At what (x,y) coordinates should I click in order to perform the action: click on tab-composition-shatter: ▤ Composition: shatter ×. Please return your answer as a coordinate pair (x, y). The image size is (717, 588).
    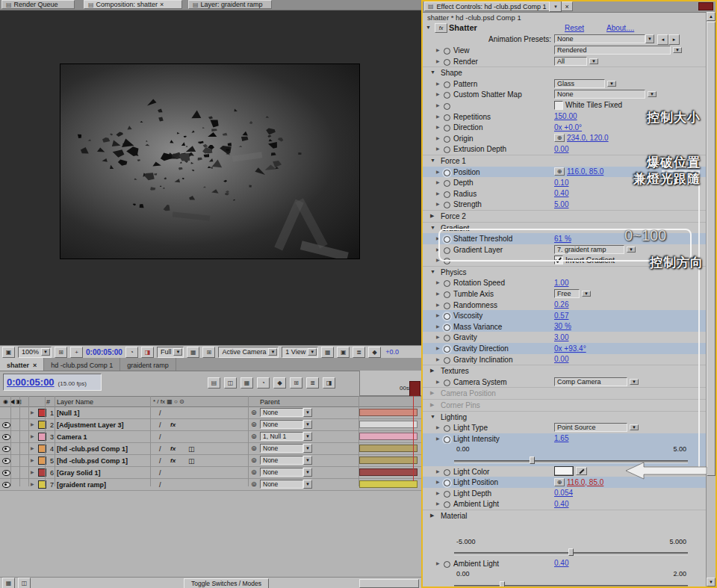
    Looking at the image, I should click on (133, 4).